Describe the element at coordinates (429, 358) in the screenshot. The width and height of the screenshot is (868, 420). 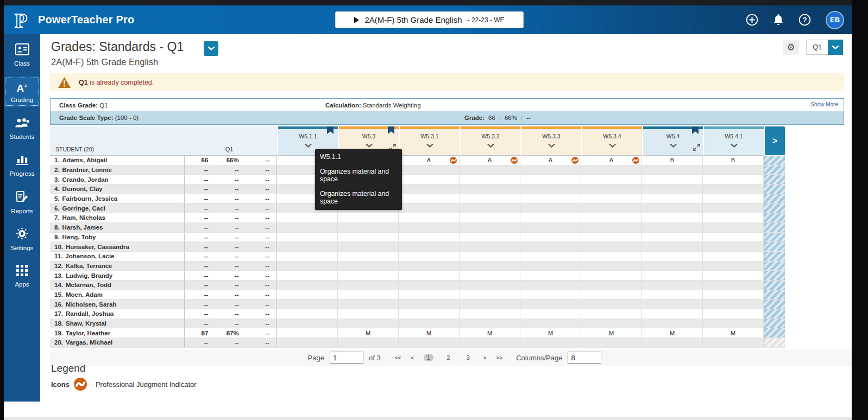
I see `page-link-1: 1` at that location.